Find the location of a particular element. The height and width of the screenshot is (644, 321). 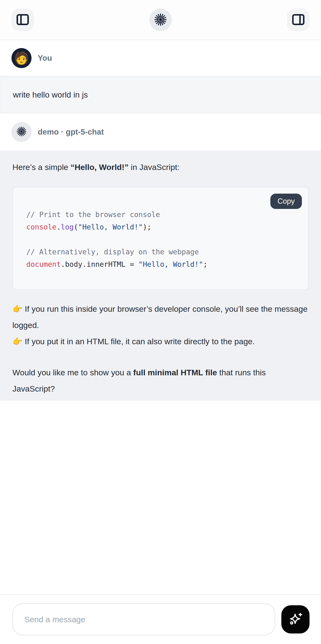

user-message: write hello world in js is located at coordinates (160, 94).